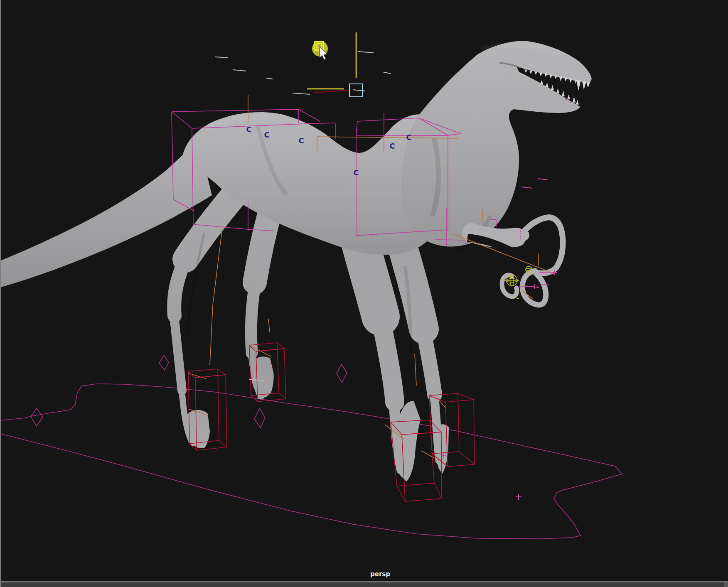  I want to click on scrollbar-end-cap, so click(726, 585).